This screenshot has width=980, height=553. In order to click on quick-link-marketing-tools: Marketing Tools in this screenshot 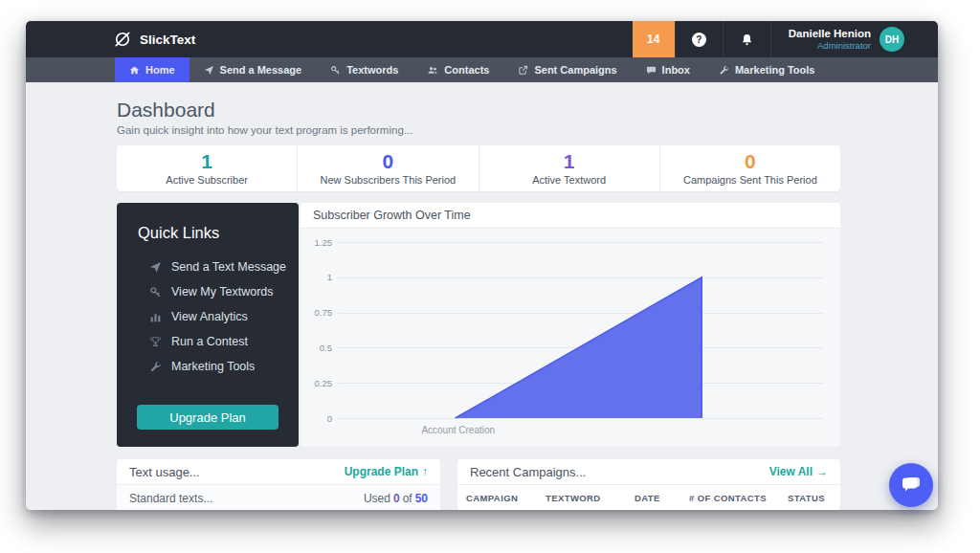, I will do `click(224, 366)`.